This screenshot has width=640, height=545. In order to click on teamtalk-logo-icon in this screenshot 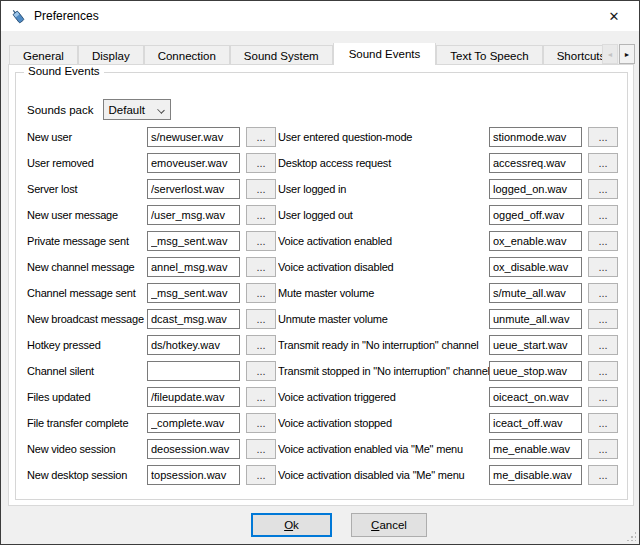, I will do `click(18, 16)`.